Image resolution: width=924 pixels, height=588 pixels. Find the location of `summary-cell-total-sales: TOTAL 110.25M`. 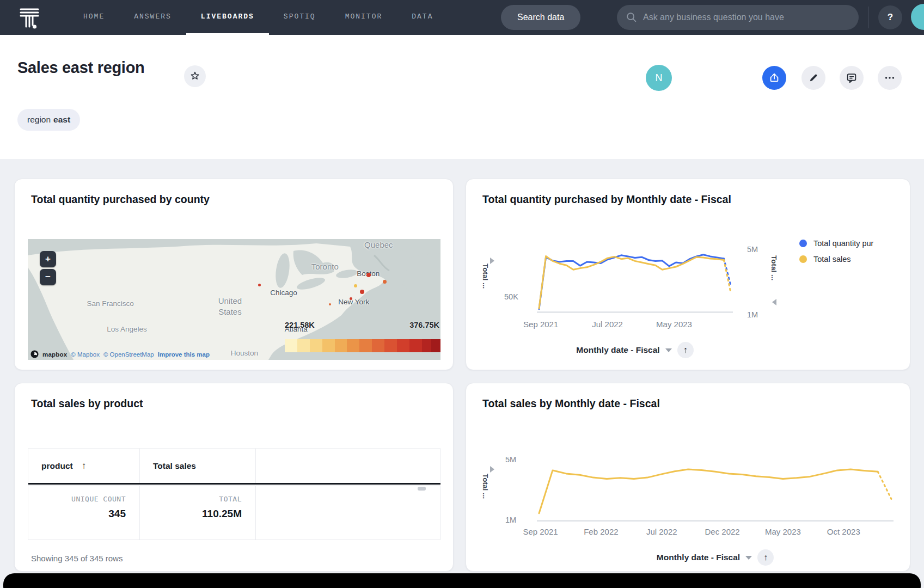

summary-cell-total-sales: TOTAL 110.25M is located at coordinates (198, 513).